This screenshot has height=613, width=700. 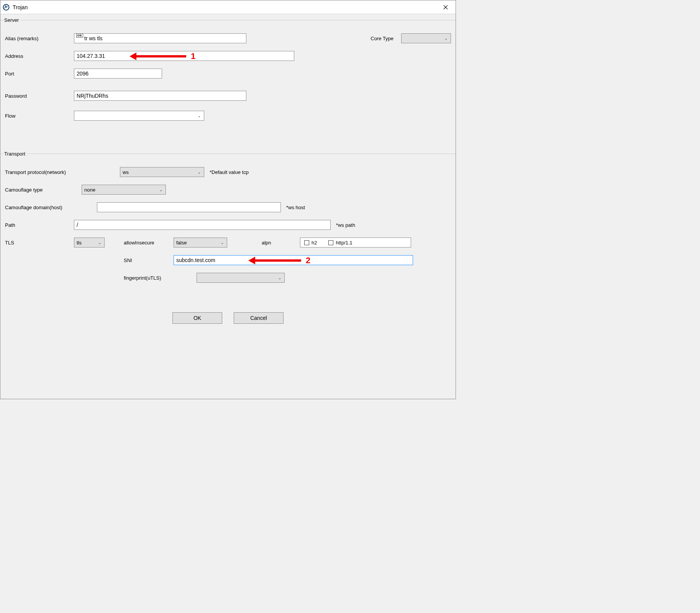 What do you see at coordinates (382, 38) in the screenshot?
I see `core-type-label: Core Type` at bounding box center [382, 38].